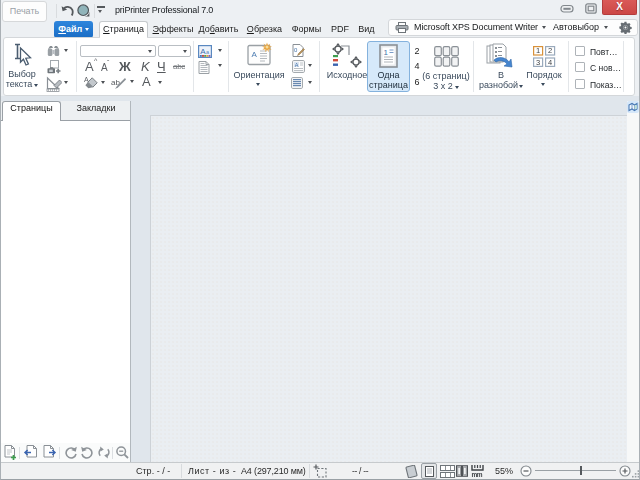  I want to click on svg-text: 2, so click(550, 50).